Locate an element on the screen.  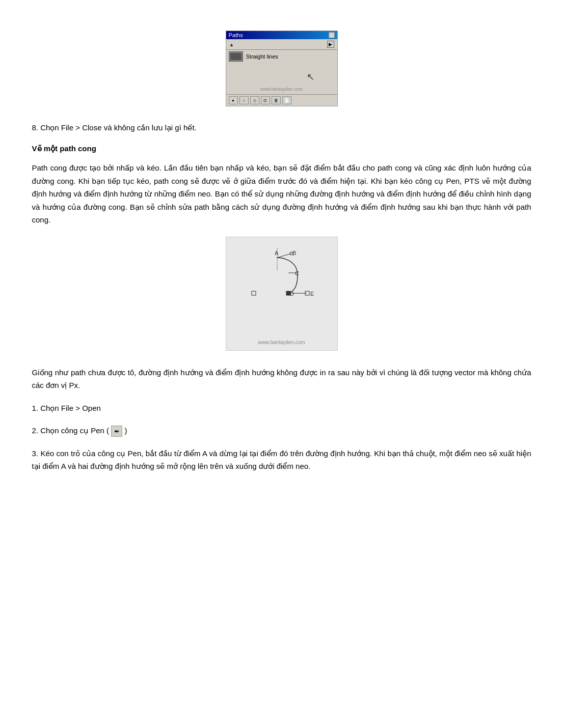
paths-panel-header: ▲ ▶ is located at coordinates (282, 45).